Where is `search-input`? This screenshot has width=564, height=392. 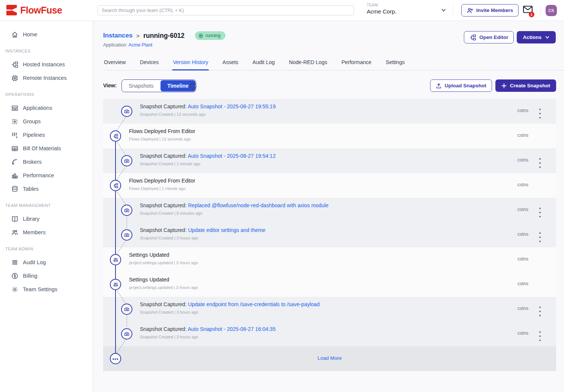
search-input is located at coordinates (226, 10).